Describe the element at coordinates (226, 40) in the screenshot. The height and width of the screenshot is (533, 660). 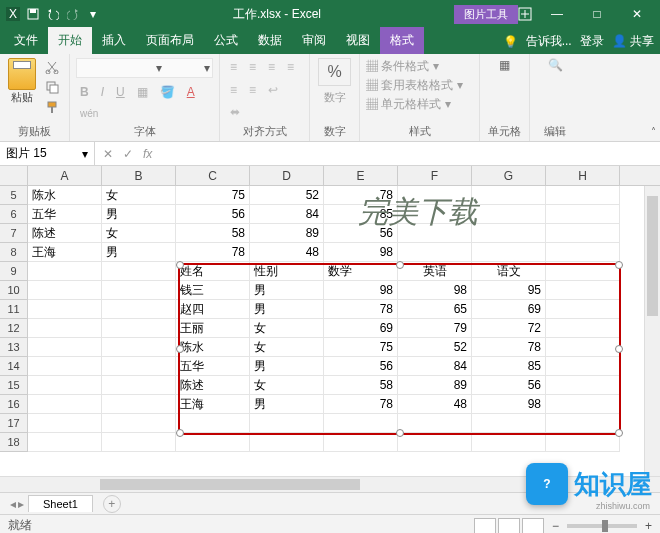
I see `tab-formulas: 公式` at that location.